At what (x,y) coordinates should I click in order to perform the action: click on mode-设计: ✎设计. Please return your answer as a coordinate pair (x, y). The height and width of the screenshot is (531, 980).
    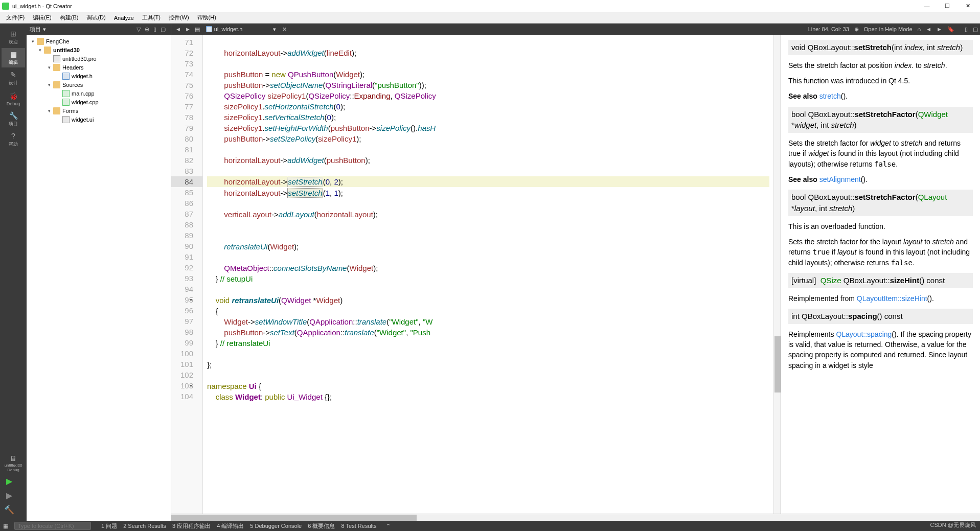
    Looking at the image, I should click on (13, 78).